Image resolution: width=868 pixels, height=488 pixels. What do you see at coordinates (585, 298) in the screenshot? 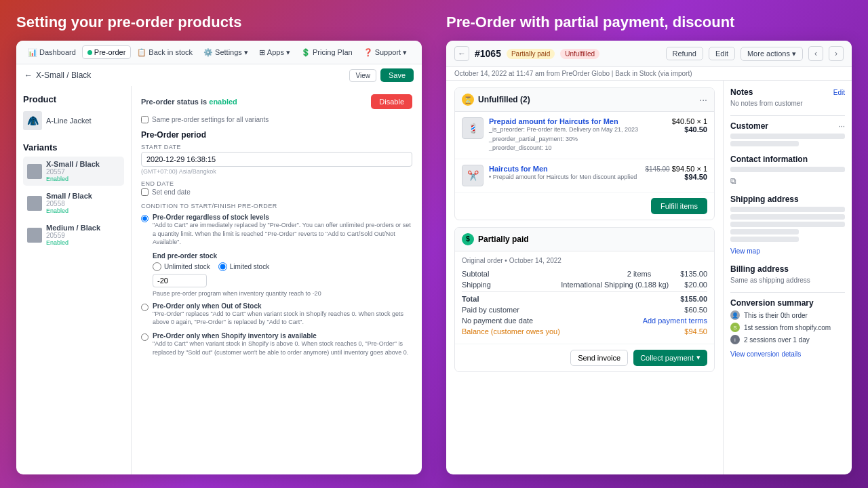
I see `payment-body: Original order • October 14, 2022 Subtot…` at bounding box center [585, 298].